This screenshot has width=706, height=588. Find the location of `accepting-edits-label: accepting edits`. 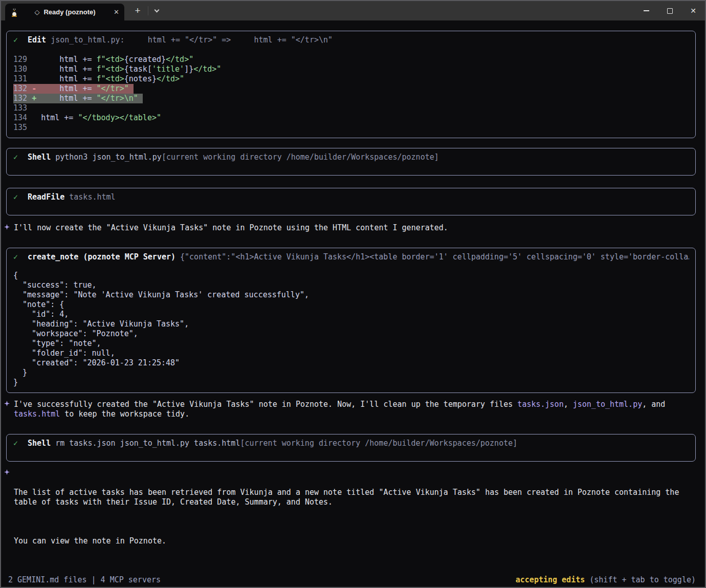

accepting-edits-label: accepting edits is located at coordinates (550, 580).